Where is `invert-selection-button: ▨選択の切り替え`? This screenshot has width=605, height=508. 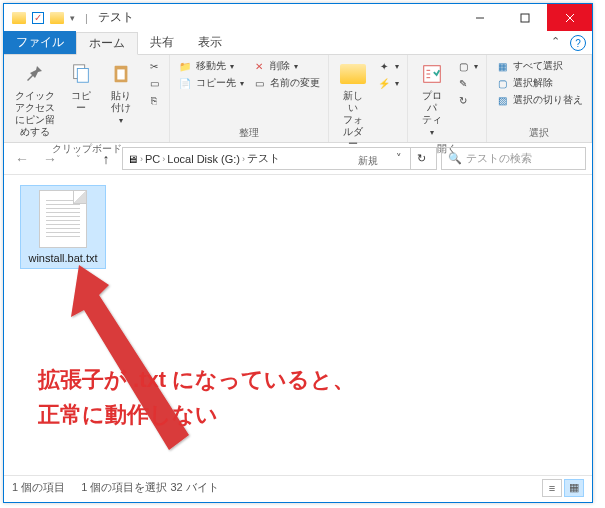 invert-selection-button: ▨選択の切り替え is located at coordinates (539, 100).